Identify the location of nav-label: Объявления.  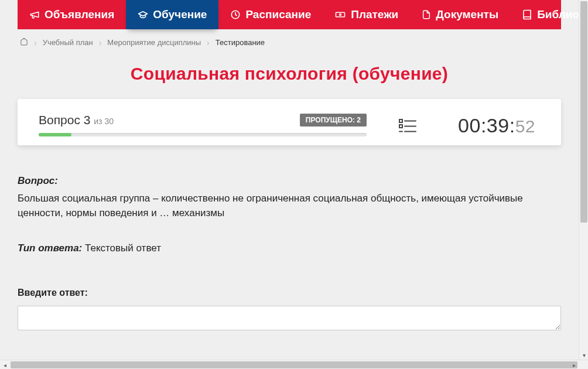
(80, 15).